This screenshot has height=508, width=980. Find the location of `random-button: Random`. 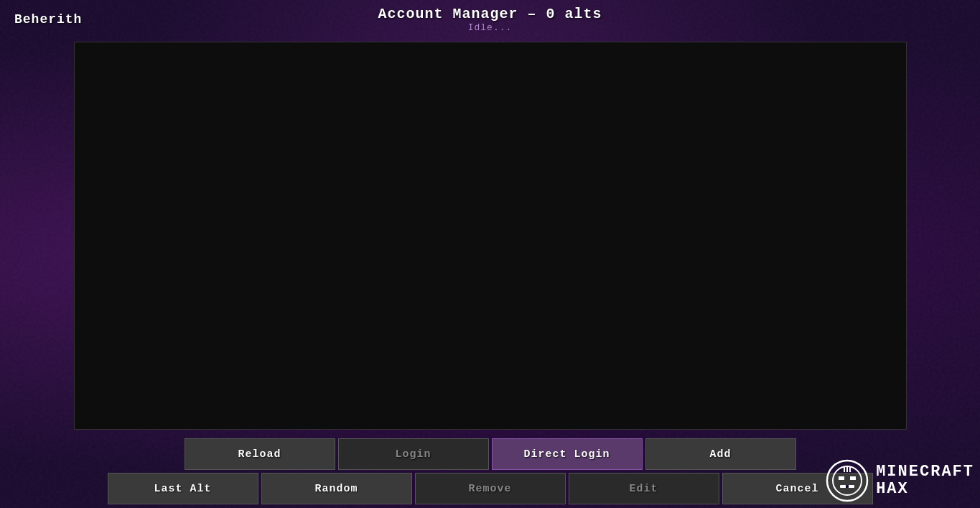

random-button: Random is located at coordinates (337, 489).